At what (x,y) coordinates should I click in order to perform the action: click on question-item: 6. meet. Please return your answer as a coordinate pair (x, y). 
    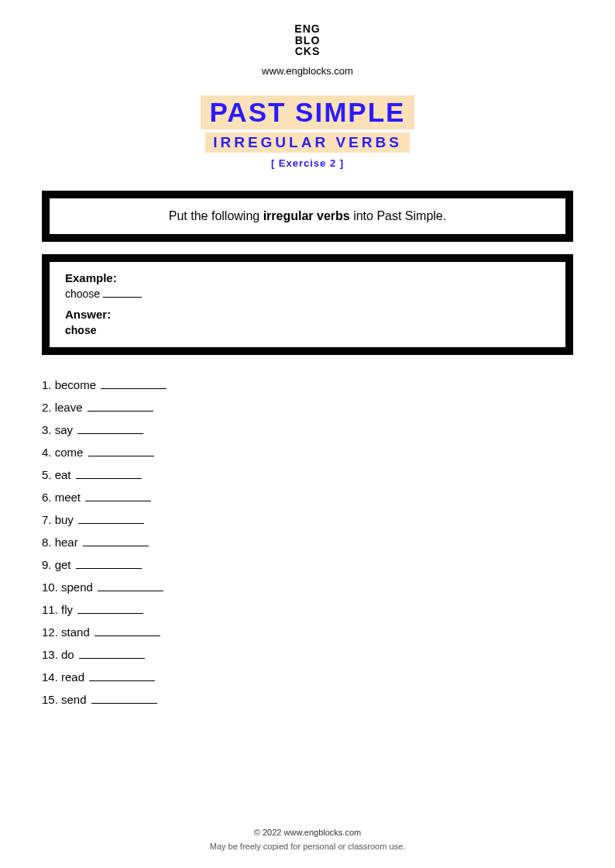
    Looking at the image, I should click on (308, 498).